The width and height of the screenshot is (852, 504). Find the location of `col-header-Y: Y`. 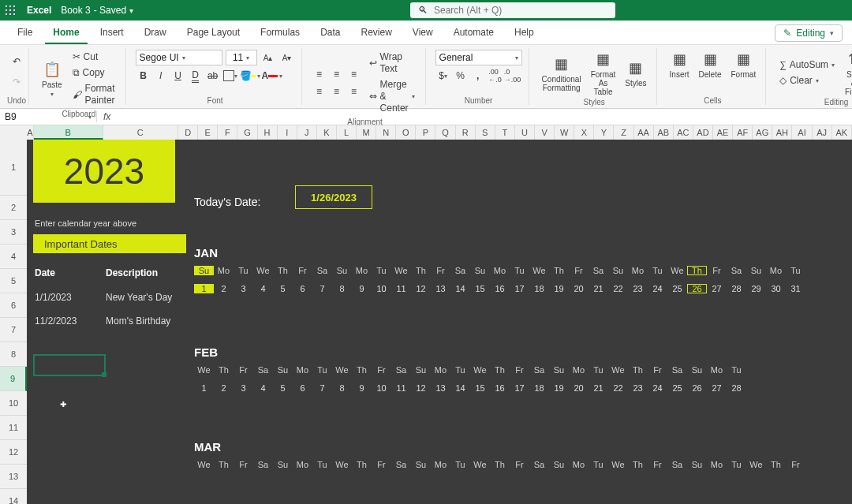

col-header-Y: Y is located at coordinates (604, 133).